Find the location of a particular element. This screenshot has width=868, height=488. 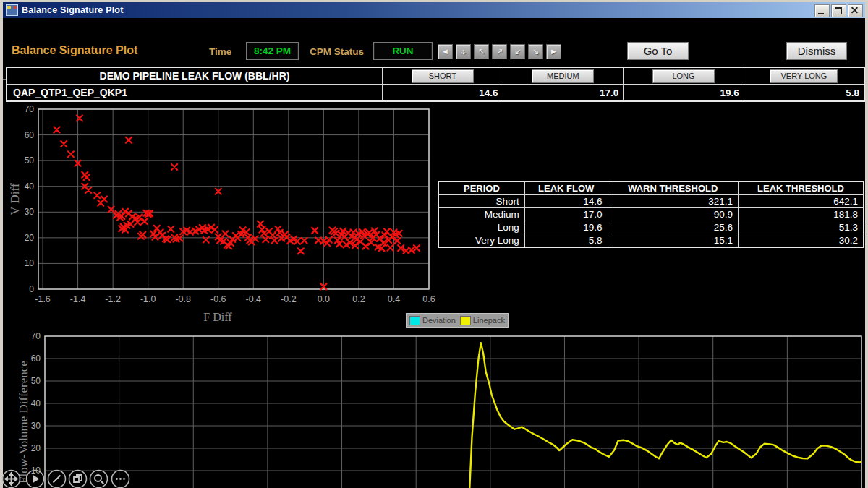

legend-item-deviation: Deviation is located at coordinates (433, 321).